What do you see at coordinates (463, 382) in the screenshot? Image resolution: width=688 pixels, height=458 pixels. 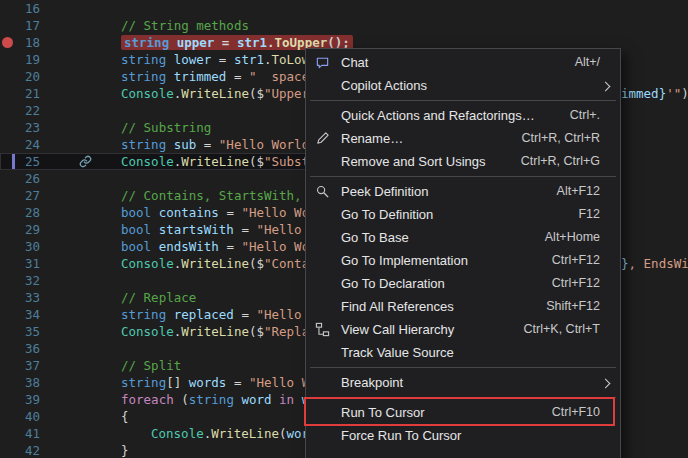 I see `menu-item-breakpoint: Breakpoint` at bounding box center [463, 382].